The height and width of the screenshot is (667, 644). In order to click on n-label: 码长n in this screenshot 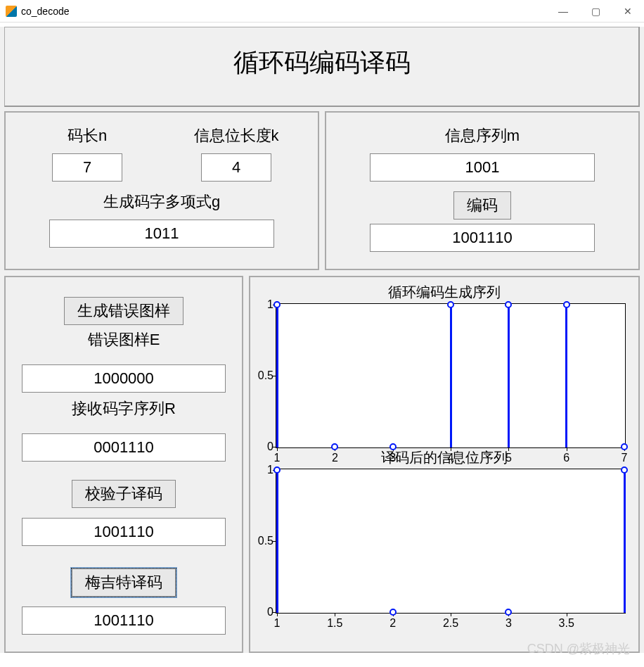, I will do `click(87, 136)`.